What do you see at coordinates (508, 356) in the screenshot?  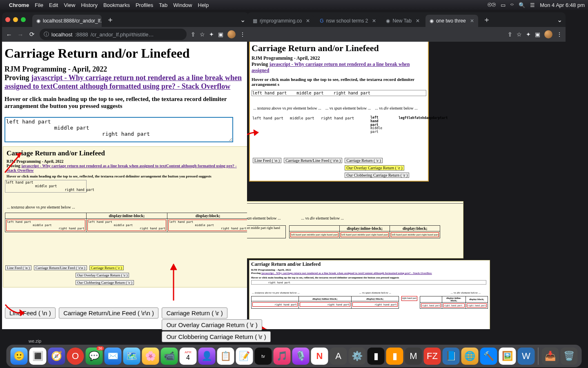 I see `dock-preview: 🖼️` at bounding box center [508, 356].